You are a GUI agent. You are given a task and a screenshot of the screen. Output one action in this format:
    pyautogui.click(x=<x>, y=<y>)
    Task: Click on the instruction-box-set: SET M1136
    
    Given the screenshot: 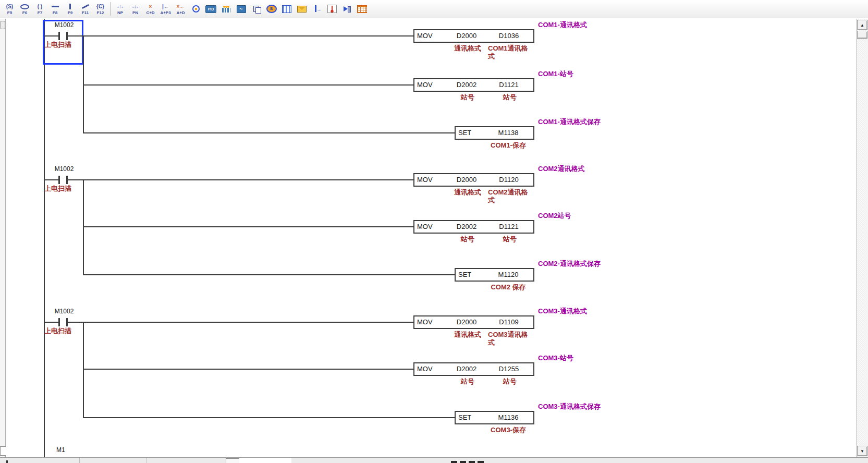 What is the action you would take?
    pyautogui.click(x=494, y=418)
    